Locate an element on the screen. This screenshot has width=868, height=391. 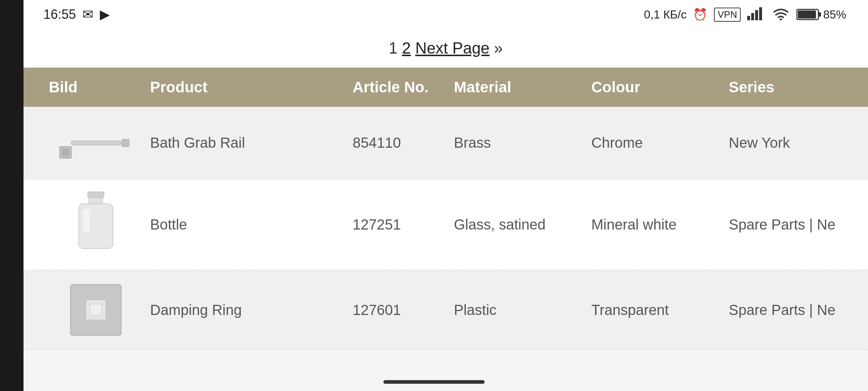
battery-icon: 85% is located at coordinates (821, 14).